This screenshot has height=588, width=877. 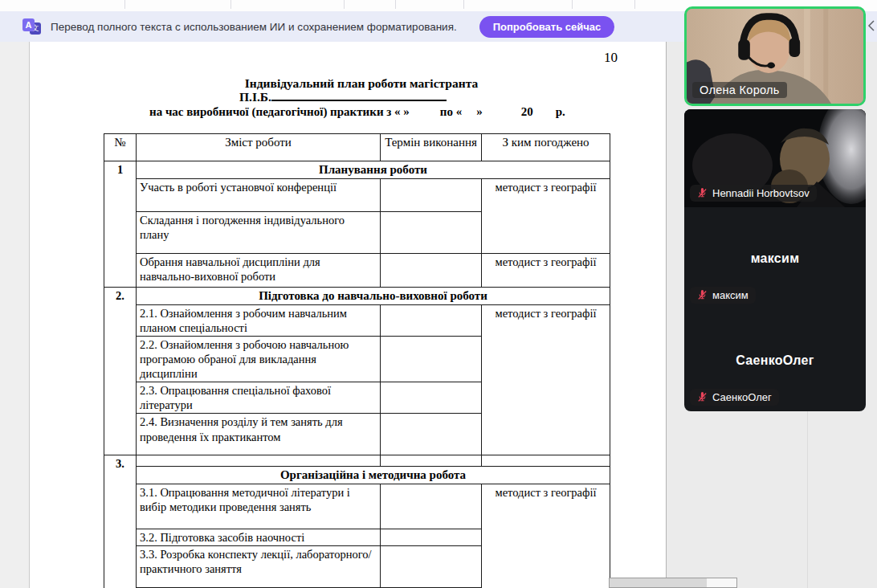 What do you see at coordinates (357, 148) in the screenshot?
I see `table-header-row: № Зміст роботи Термін виконання З ким по…` at bounding box center [357, 148].